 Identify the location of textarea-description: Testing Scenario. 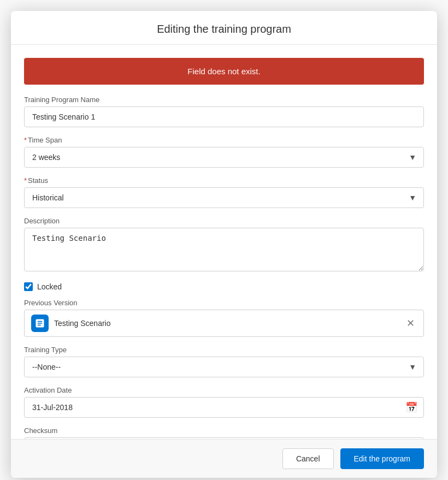
(224, 250).